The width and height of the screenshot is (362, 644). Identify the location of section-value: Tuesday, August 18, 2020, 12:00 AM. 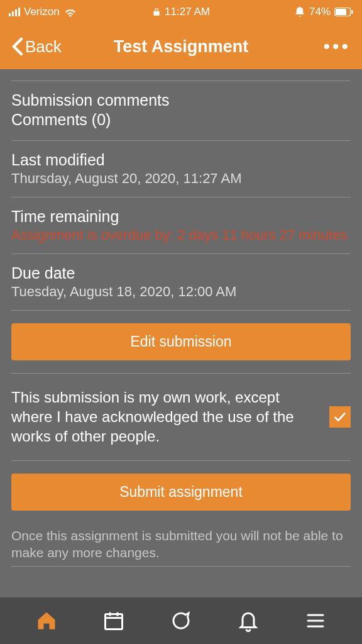
(181, 292).